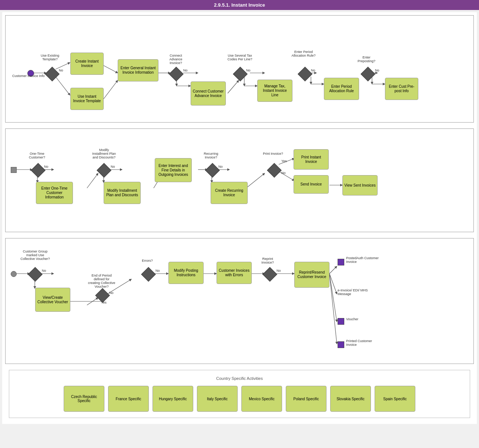  What do you see at coordinates (356, 292) in the screenshot?
I see `e-invoice-label: e-Invoice/ EDI/ MHS Message` at bounding box center [356, 292].